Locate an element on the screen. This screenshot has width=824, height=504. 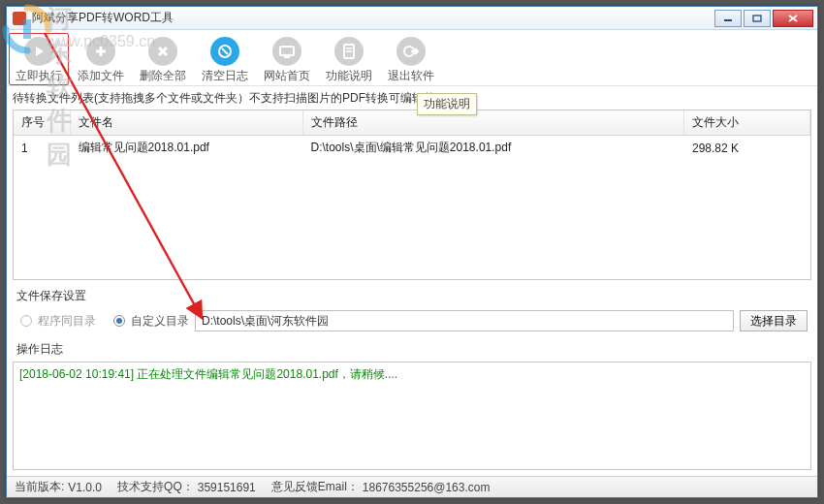
radio-custom-dir is located at coordinates (119, 321).